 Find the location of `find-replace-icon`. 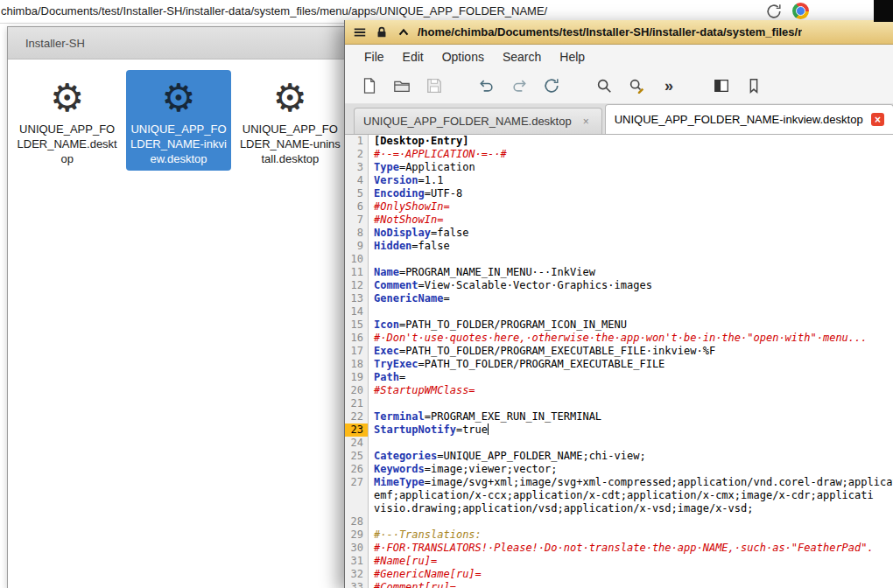

find-replace-icon is located at coordinates (636, 86).